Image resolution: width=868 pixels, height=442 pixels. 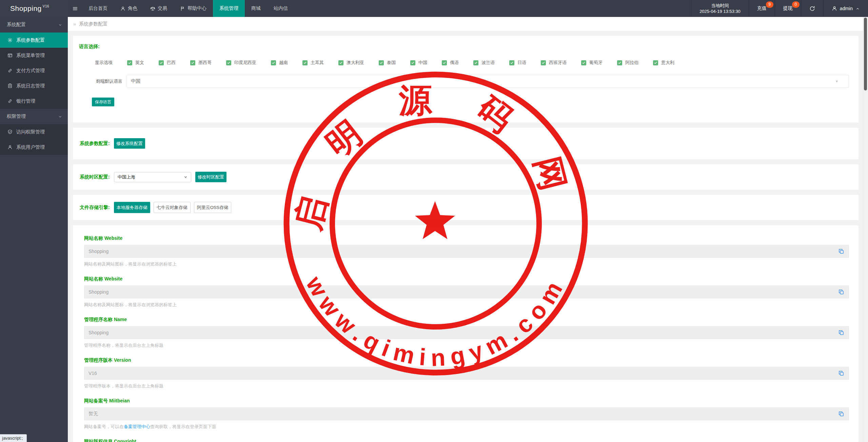 What do you see at coordinates (34, 25) in the screenshot?
I see `sidebar-section-1: 系统配置` at bounding box center [34, 25].